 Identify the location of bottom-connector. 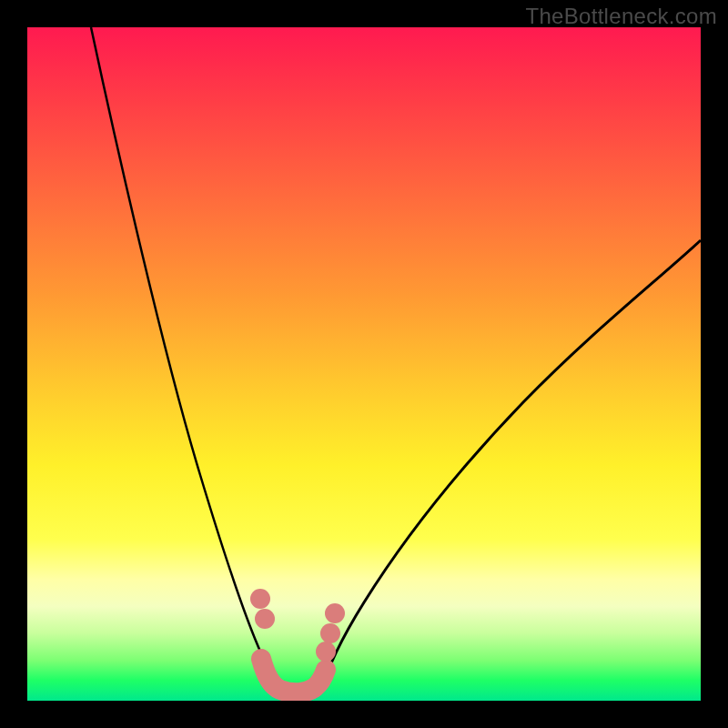
(293, 675).